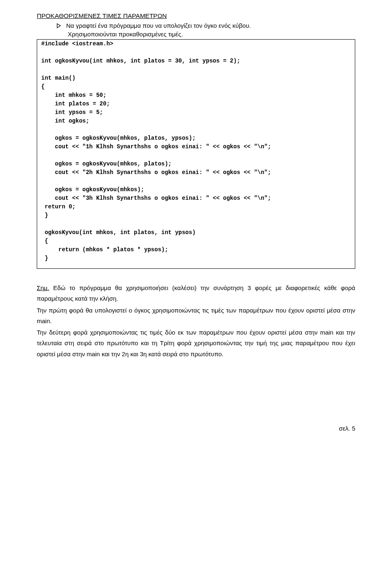  I want to click on chevron-right-icon, so click(59, 26).